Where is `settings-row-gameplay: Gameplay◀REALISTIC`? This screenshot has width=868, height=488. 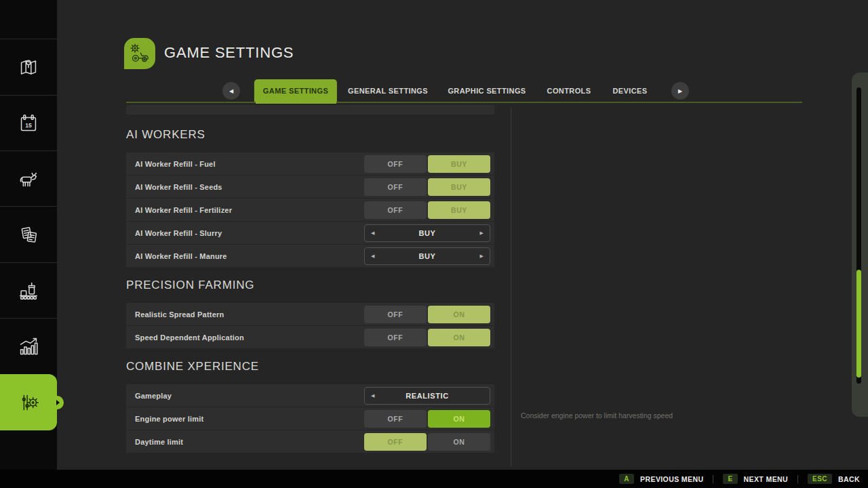 settings-row-gameplay: Gameplay◀REALISTIC is located at coordinates (311, 396).